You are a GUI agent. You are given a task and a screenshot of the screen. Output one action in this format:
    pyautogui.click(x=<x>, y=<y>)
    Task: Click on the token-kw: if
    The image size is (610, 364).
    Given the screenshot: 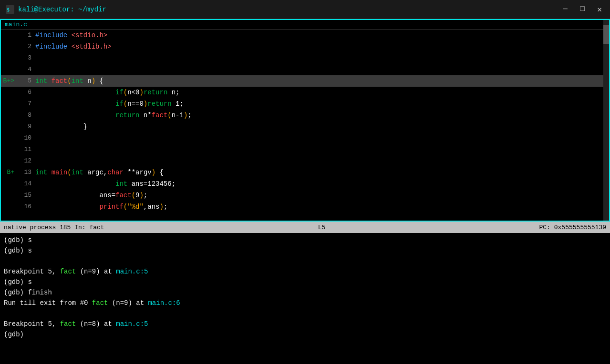 What is the action you would take?
    pyautogui.click(x=119, y=92)
    